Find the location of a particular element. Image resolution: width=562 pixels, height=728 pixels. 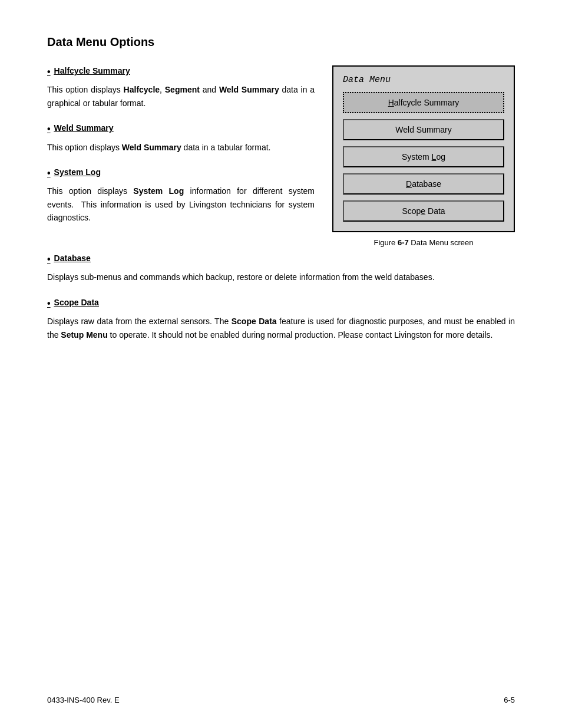

section-title-scope-data: Scope Data is located at coordinates (77, 303).